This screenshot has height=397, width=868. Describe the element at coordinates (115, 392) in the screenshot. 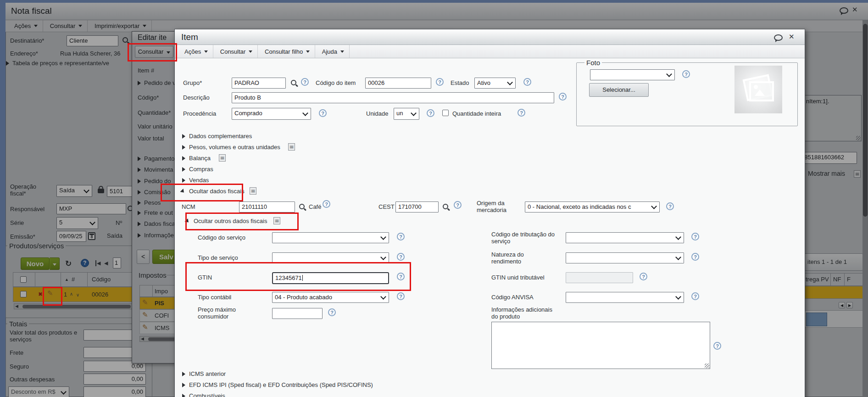

I see `desconto-input: 0,00` at that location.